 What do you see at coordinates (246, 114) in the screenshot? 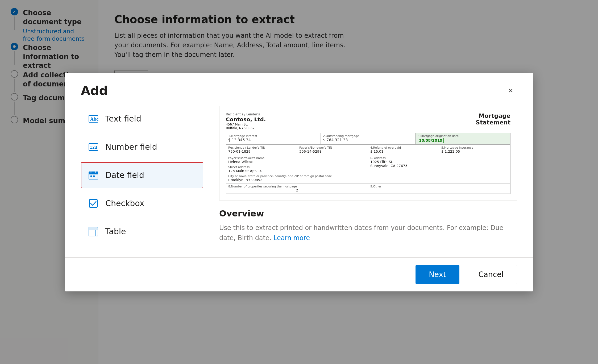
I see `recipient-label: Recipient's / Lender's` at bounding box center [246, 114].